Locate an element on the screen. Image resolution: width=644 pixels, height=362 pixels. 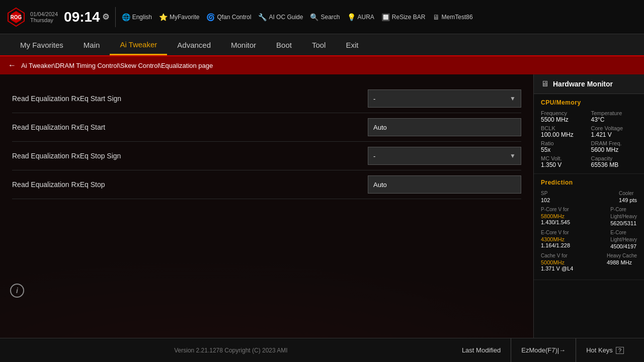
cpu-memory-grid: Frequency 5500 MHz Temperature 43°C BCLK… is located at coordinates (589, 139).